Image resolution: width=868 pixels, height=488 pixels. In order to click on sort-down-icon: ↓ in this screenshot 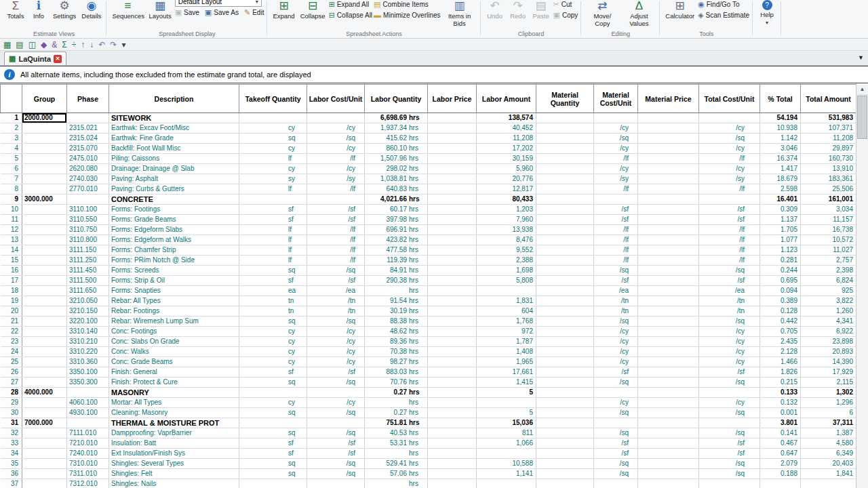, I will do `click(92, 45)`.